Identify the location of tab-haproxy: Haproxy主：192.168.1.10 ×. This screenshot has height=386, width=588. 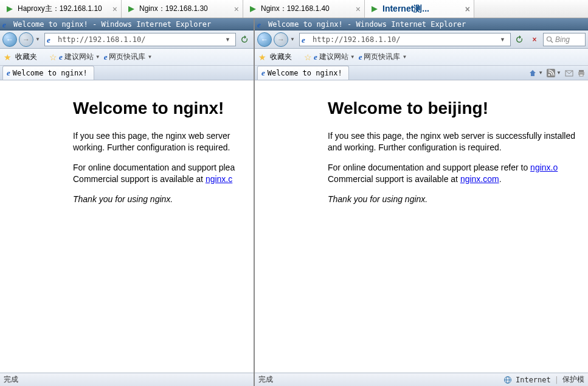
(61, 9).